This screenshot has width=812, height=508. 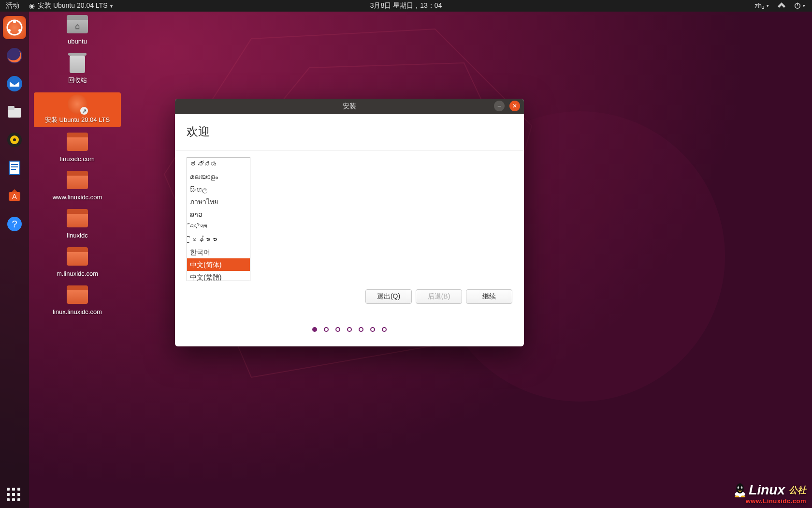 What do you see at coordinates (218, 164) in the screenshot?
I see `language-option: ಕನ್ನಡ` at bounding box center [218, 164].